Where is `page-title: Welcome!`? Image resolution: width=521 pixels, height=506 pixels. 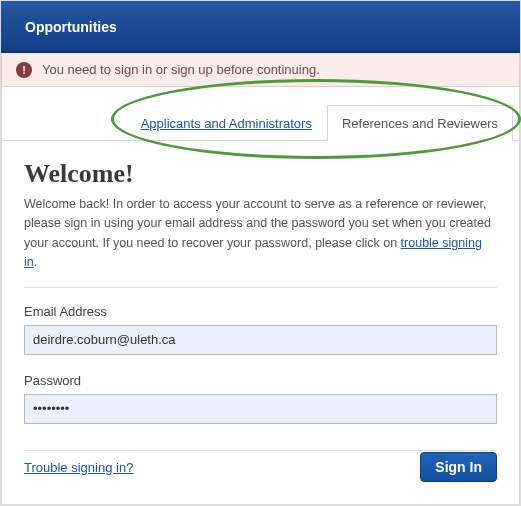
page-title: Welcome! is located at coordinates (260, 174).